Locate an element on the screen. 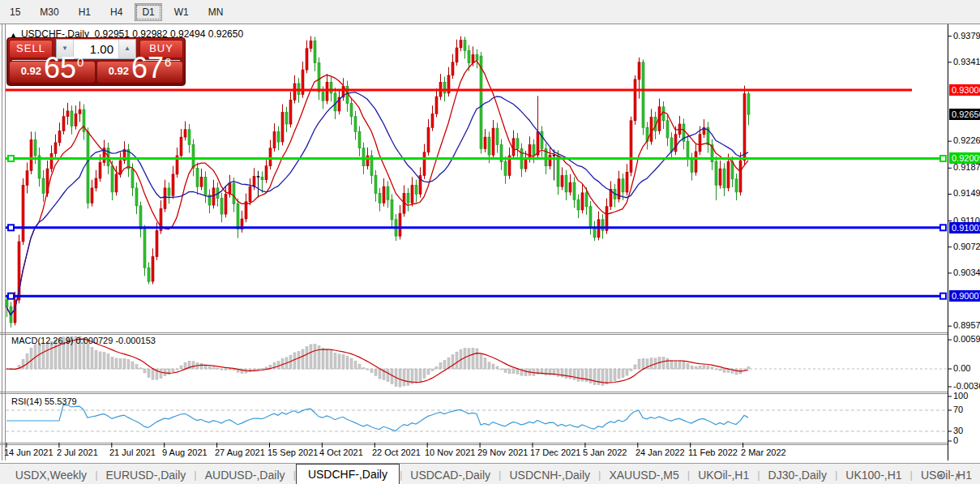 This screenshot has width=980, height=484. rsi-axis-label: 70 is located at coordinates (958, 409).